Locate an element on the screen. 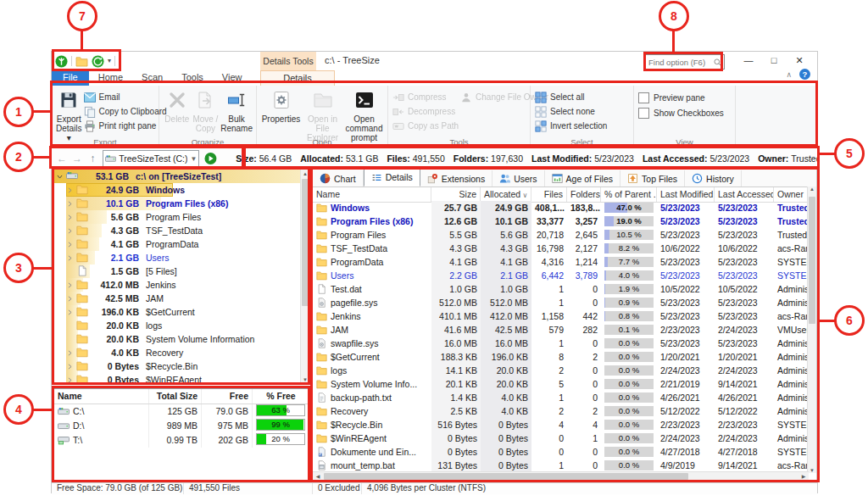  tree-item-windows: 24.9 GBWindows is located at coordinates (181, 190).